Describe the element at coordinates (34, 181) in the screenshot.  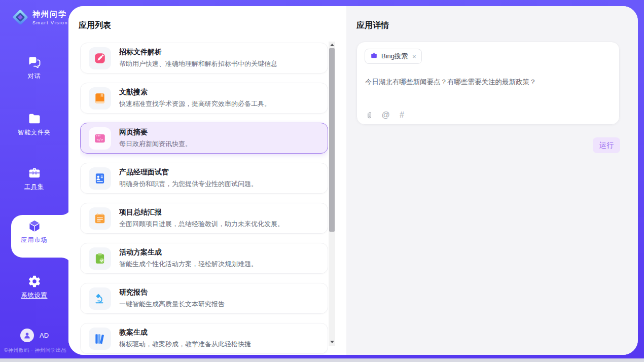
I see `sidebar: 神州问学 Smart Vision 对话 智能文件夹 工具集 应用市场 系统设置…` at that location.